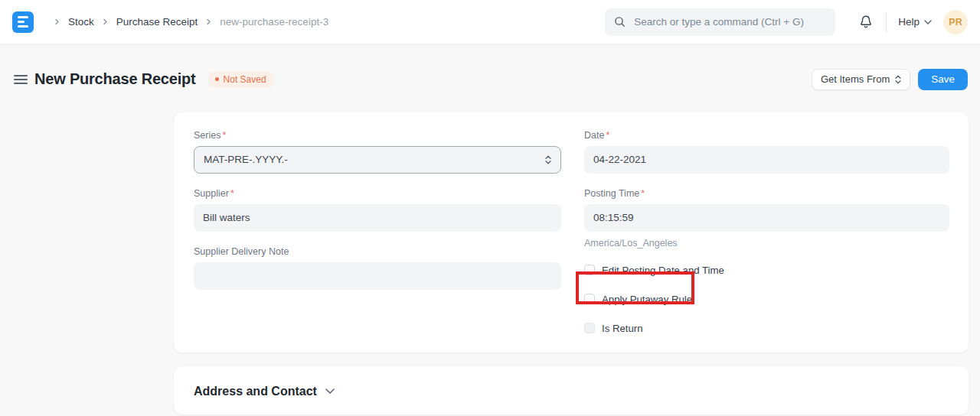 Image resolution: width=980 pixels, height=416 pixels. Describe the element at coordinates (956, 22) in the screenshot. I see `avatar-initials: PR` at that location.